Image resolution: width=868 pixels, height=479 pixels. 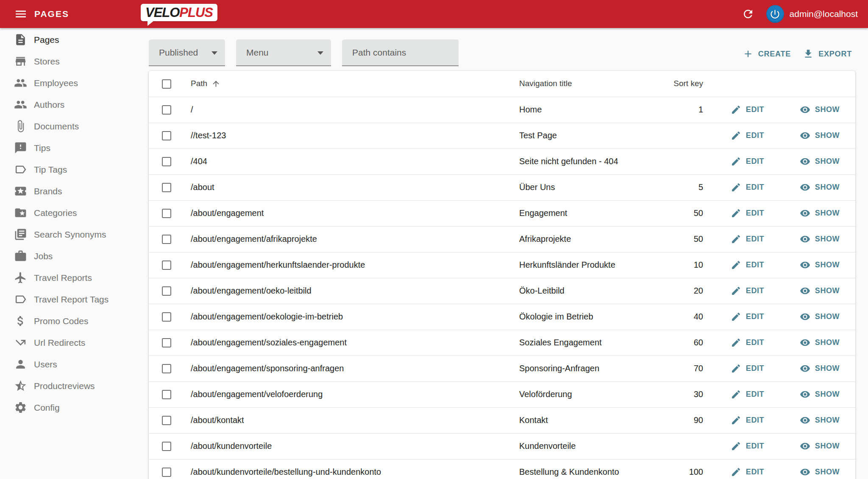 What do you see at coordinates (74, 170) in the screenshot?
I see `sidebar-item-tip-tags: Tip Tags` at bounding box center [74, 170].